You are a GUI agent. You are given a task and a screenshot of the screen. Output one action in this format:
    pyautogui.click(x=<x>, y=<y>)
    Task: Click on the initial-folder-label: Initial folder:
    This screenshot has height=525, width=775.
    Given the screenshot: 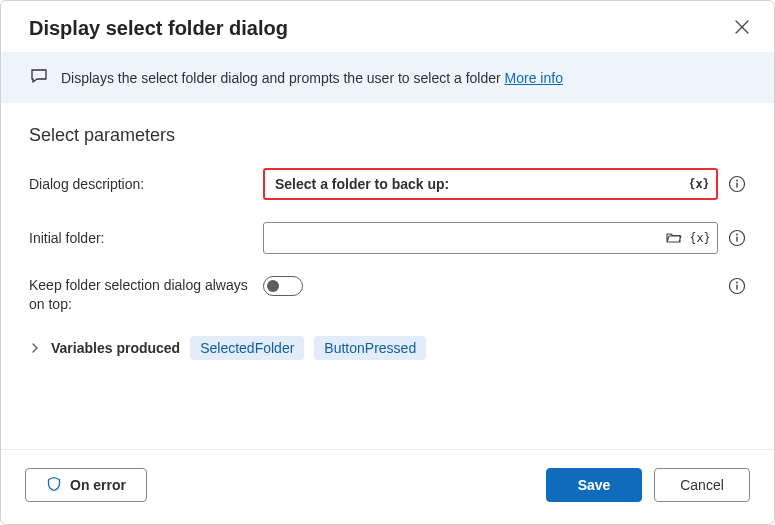 What is the action you would take?
    pyautogui.click(x=140, y=238)
    